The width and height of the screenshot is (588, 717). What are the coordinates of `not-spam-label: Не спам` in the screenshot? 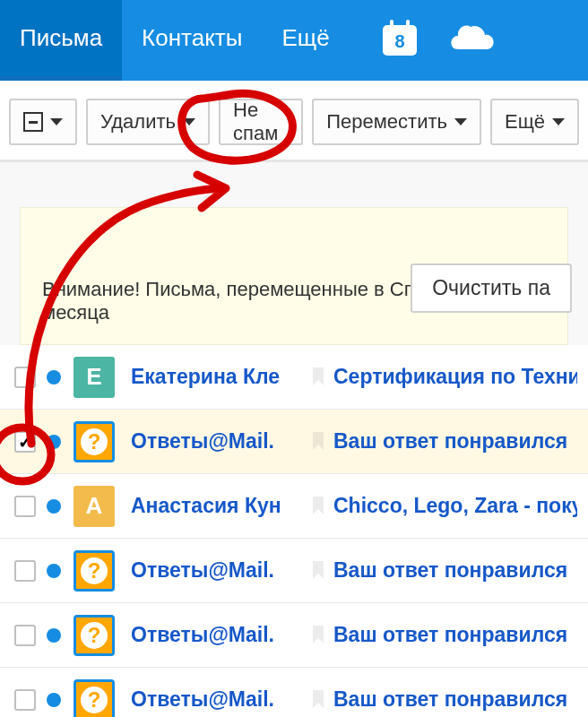 It's located at (261, 122).